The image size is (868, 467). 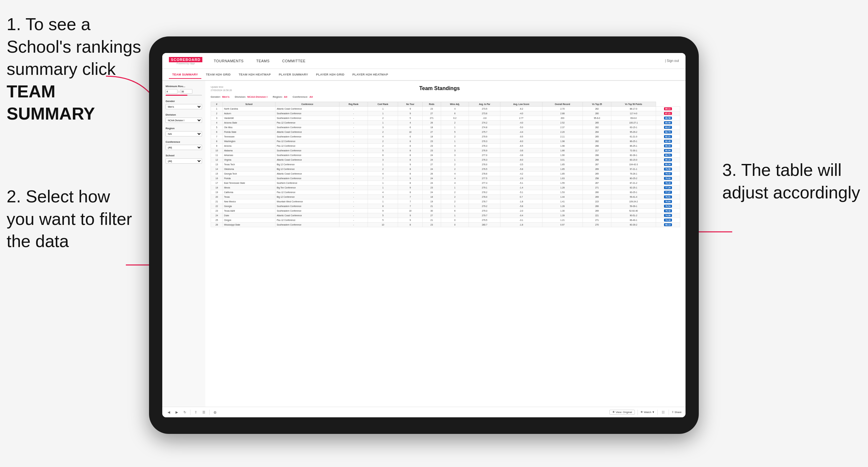 I want to click on table-row: 13Texas TechBig 12 Conference-19272276.0…, so click(x=445, y=164).